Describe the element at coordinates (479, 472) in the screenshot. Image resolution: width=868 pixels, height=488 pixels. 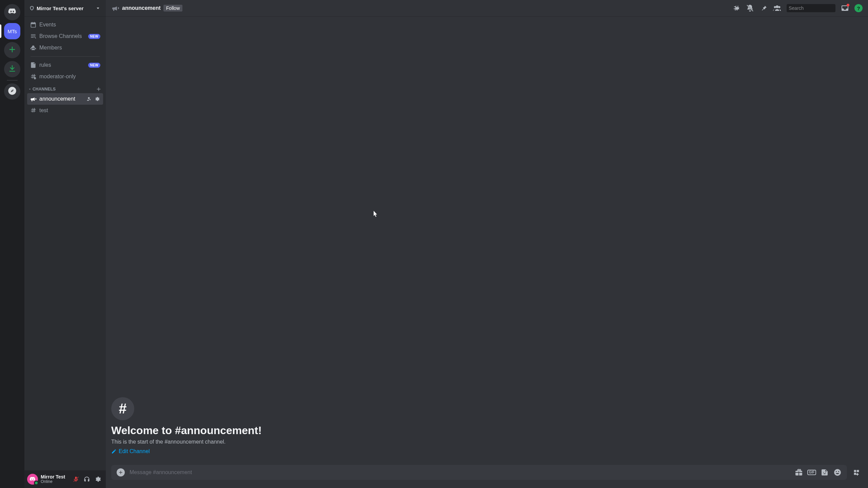
I see `message-composer: GIF` at that location.